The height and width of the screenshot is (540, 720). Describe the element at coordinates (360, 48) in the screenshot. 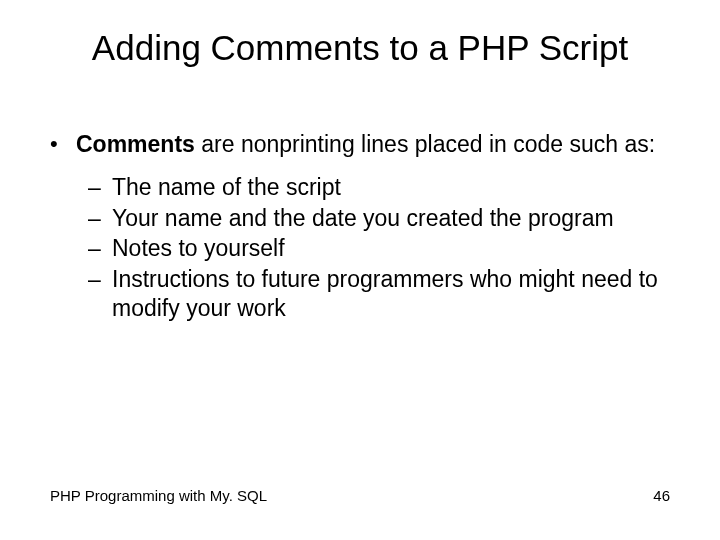

I see `slide-title: Adding Comments to a PHP Script` at that location.